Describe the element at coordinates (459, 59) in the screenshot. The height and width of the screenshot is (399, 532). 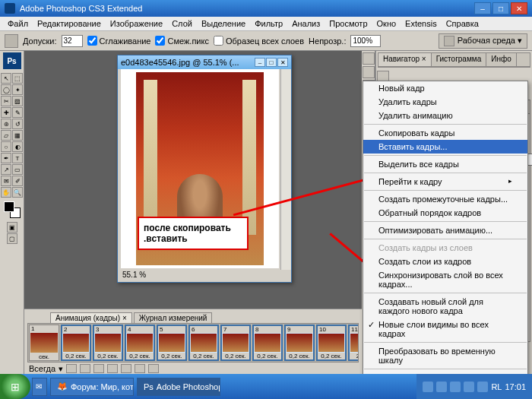
I see `tab-histogram: Гистограмма` at that location.